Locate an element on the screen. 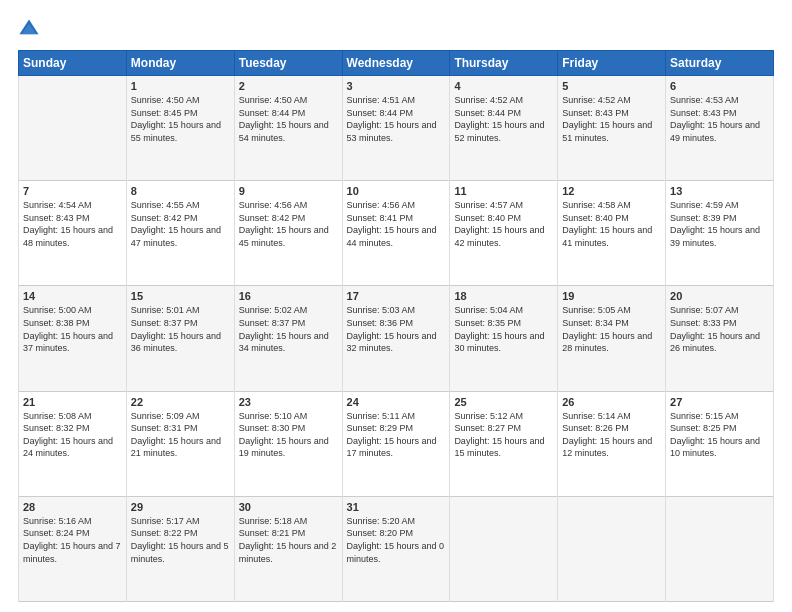  day-number: 29 is located at coordinates (180, 507).